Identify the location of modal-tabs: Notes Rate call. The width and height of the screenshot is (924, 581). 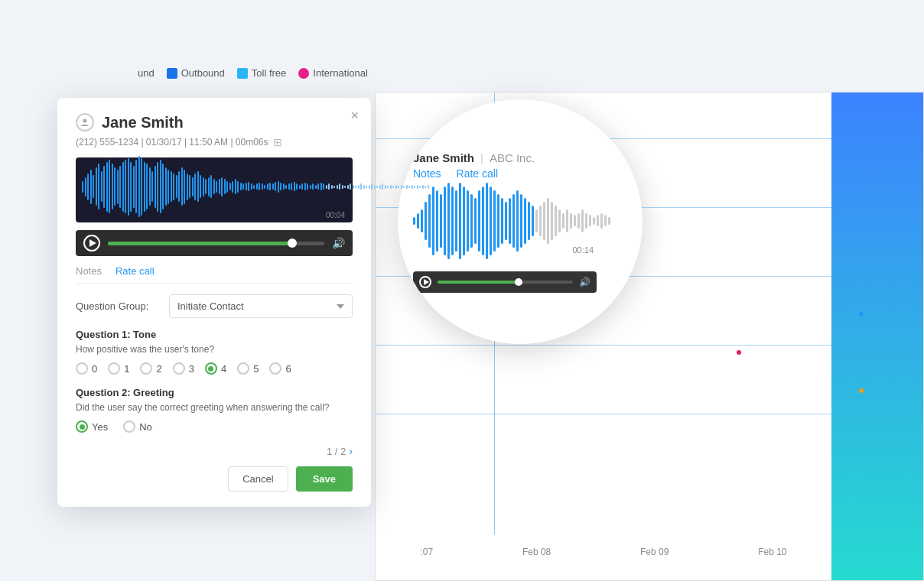
(214, 274).